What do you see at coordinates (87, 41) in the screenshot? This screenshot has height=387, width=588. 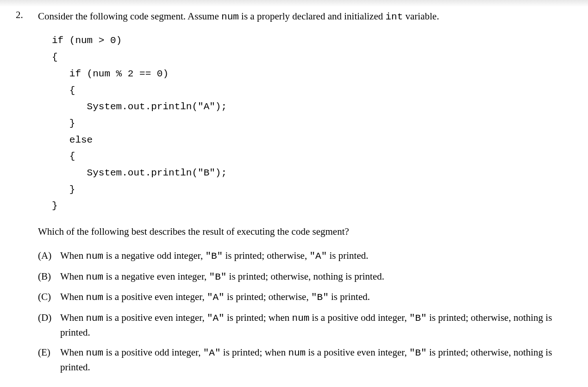 I see `code-line: if (num > 0)` at bounding box center [87, 41].